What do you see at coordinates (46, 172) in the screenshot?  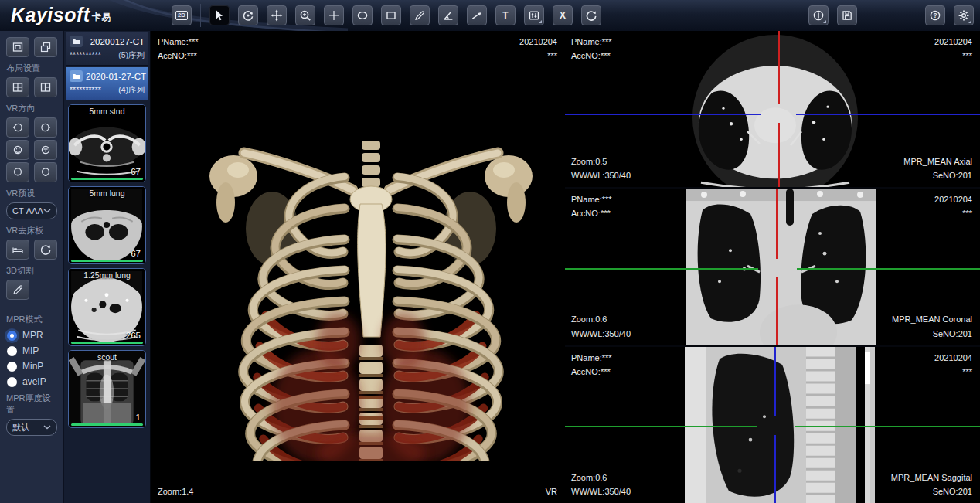 I see `vr-head-anterior-button` at bounding box center [46, 172].